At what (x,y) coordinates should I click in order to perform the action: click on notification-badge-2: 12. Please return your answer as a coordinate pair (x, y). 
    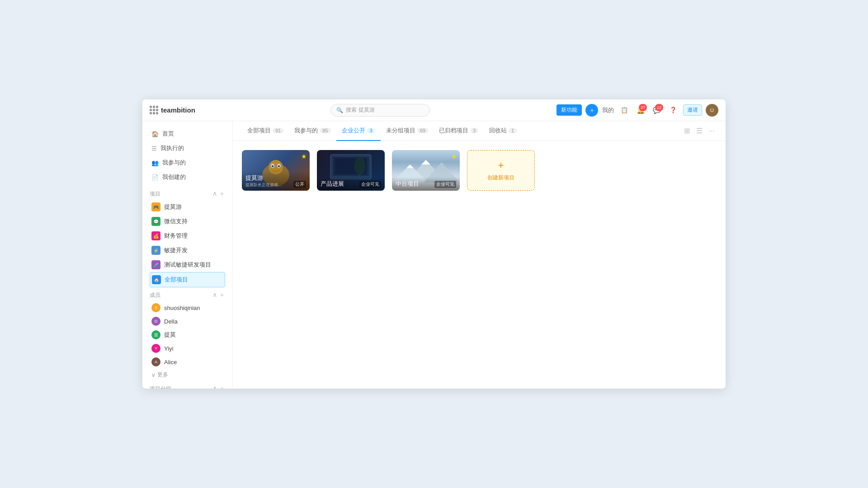
    Looking at the image, I should click on (659, 108).